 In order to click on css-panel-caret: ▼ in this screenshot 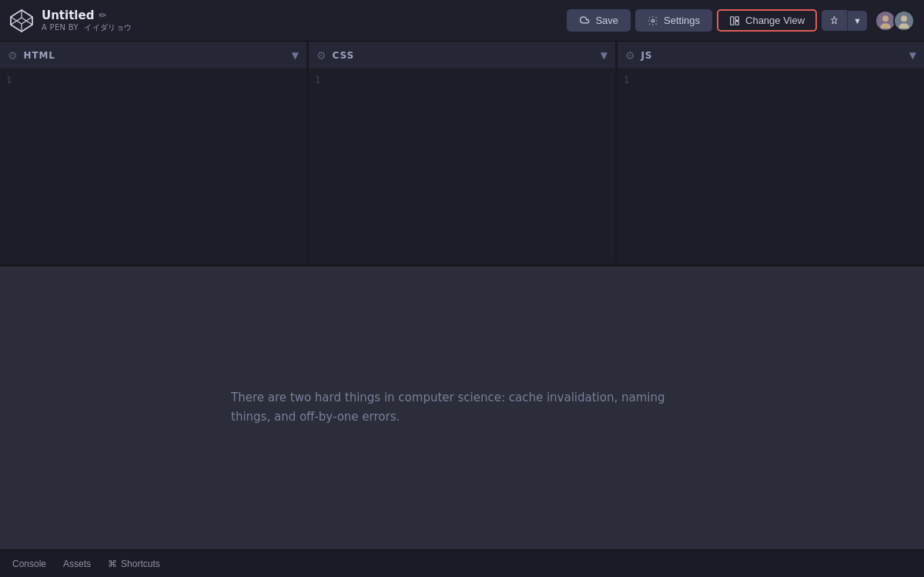, I will do `click(604, 55)`.